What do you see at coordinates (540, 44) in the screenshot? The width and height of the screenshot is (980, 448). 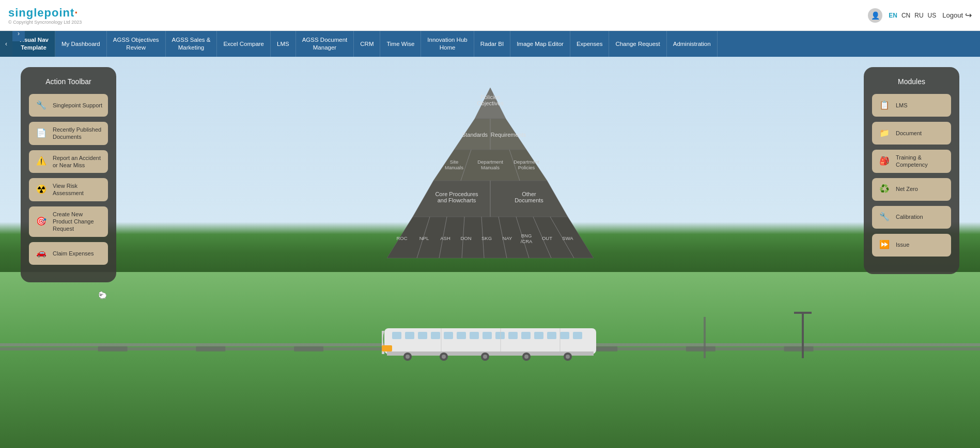 I see `nav-item-image-map: Image Map Editor` at bounding box center [540, 44].